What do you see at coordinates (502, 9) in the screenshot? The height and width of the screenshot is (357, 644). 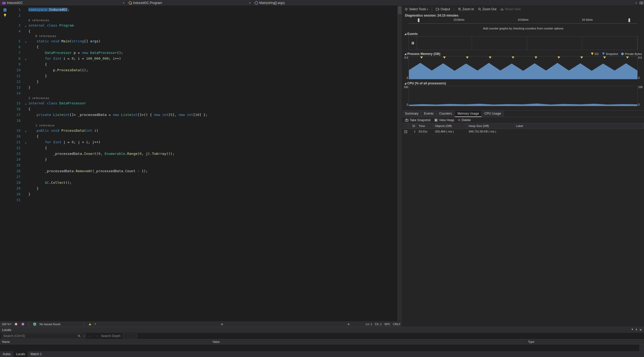 I see `reset-view-icon` at bounding box center [502, 9].